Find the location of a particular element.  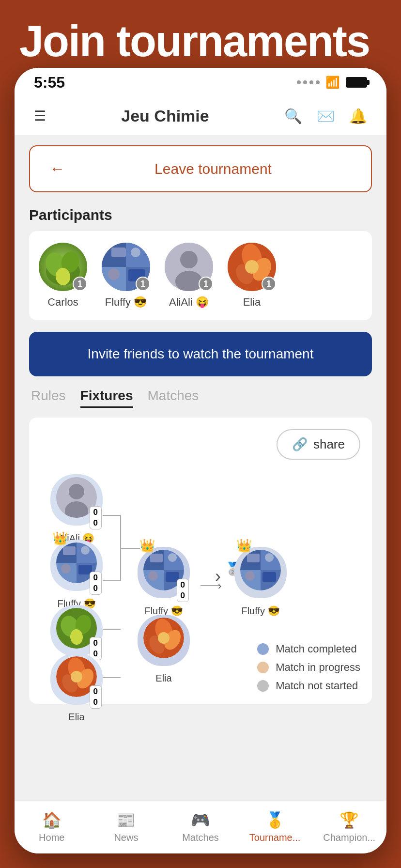

app-navbar: ☰ Jeu Chimie 🔍 ✉️ 🔔 is located at coordinates (200, 116).